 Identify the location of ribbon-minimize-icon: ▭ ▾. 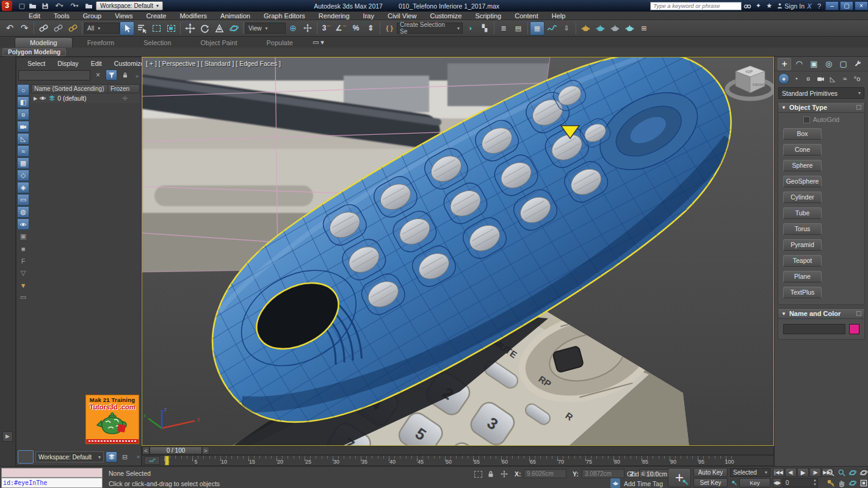
(319, 43).